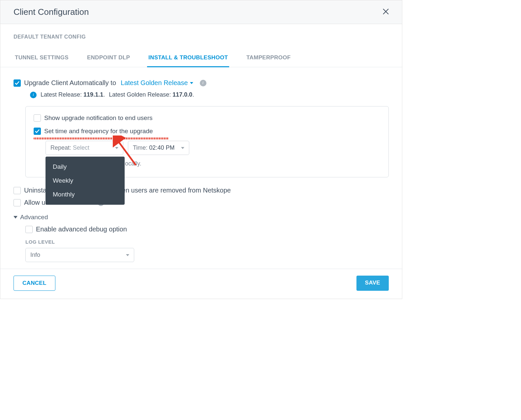  Describe the element at coordinates (140, 95) in the screenshot. I see `latest-golden-label: Latest Golden Release:` at that location.